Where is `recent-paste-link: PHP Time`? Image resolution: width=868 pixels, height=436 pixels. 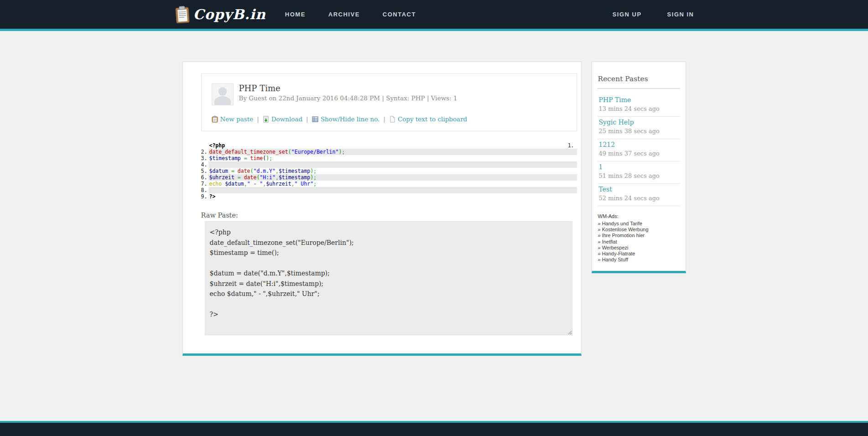 recent-paste-link: PHP Time is located at coordinates (639, 100).